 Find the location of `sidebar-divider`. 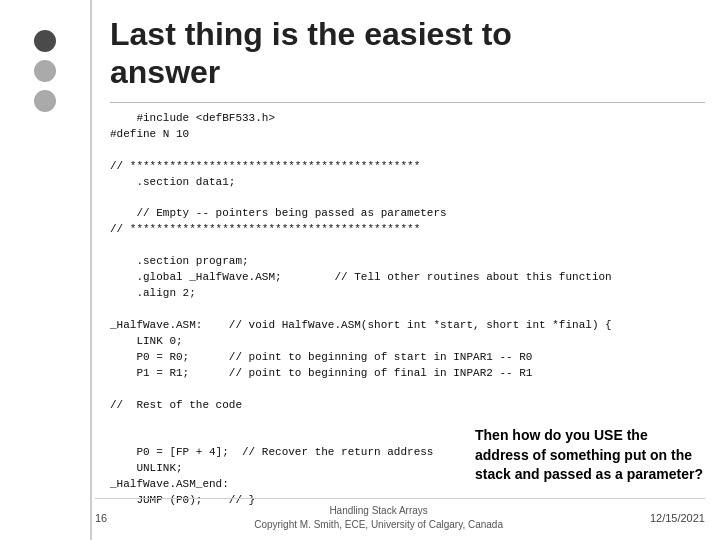

sidebar-divider is located at coordinates (91, 270).